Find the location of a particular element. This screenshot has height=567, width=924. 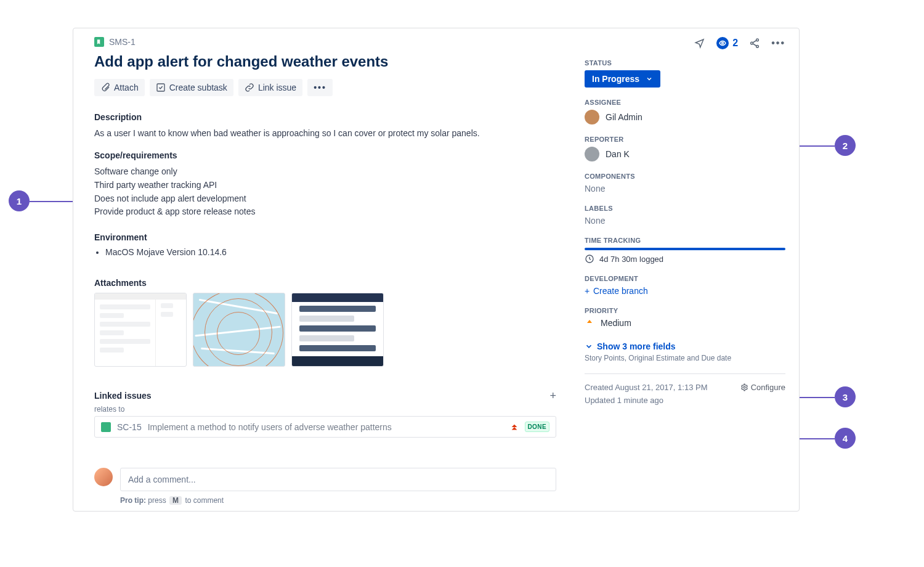

scope-item: Does not include app alert development is located at coordinates (325, 199).